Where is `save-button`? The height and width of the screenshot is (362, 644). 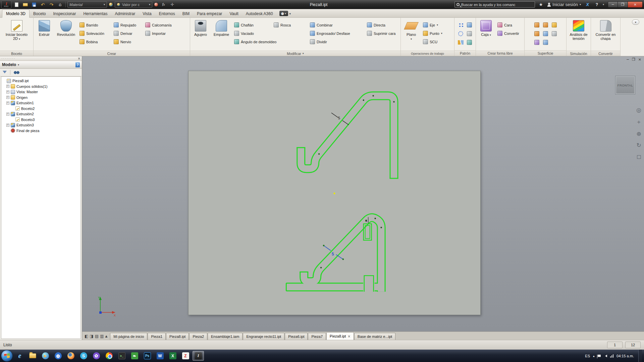
save-button is located at coordinates (34, 5).